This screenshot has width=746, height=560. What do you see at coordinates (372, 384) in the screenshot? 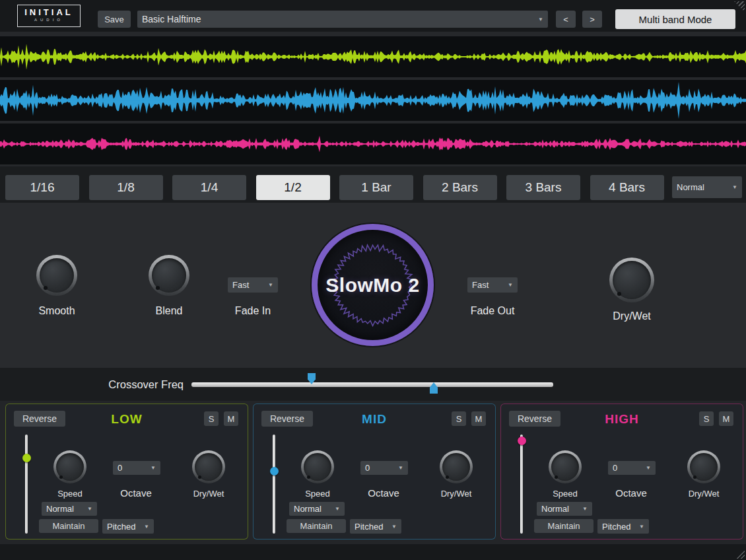
I see `crossover-slider-track` at bounding box center [372, 384].